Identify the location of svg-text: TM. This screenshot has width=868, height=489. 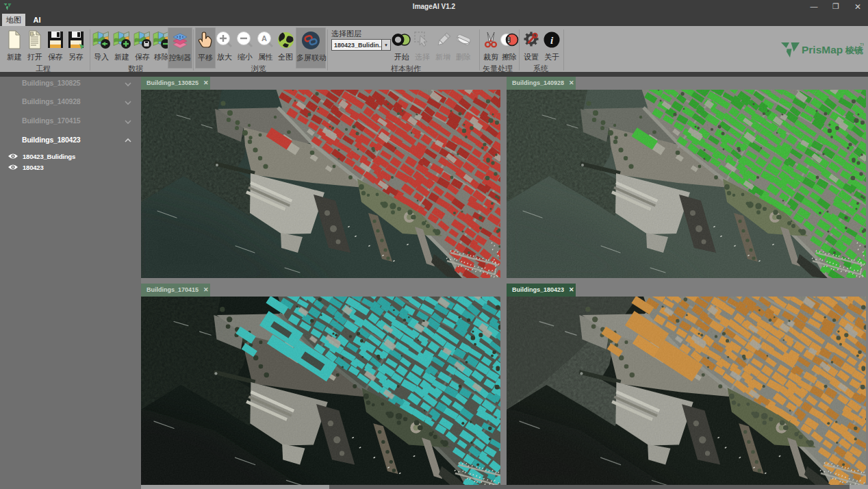
(862, 45).